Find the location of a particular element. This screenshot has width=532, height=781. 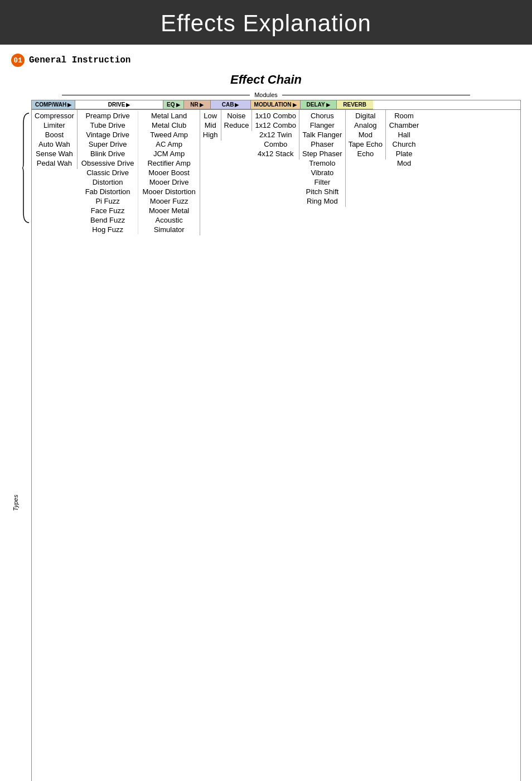

drive-item-10: Pi Fuzz is located at coordinates (108, 201).